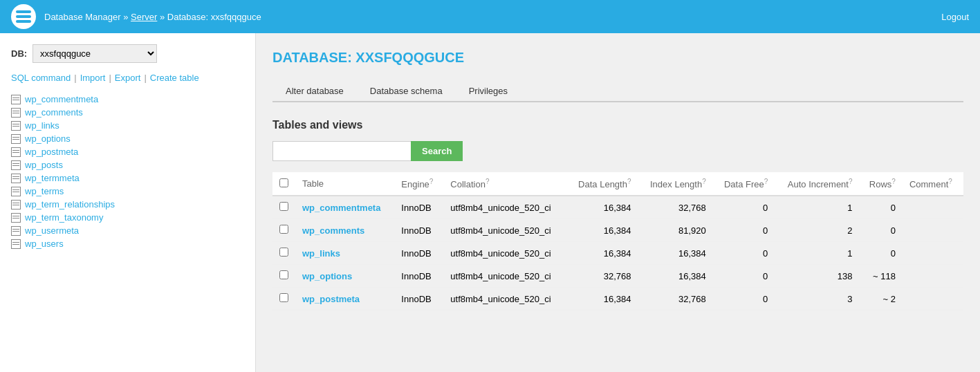 This screenshot has height=372, width=980. Describe the element at coordinates (62, 100) in the screenshot. I see `sidebar-table-label: wp_commentmeta` at that location.